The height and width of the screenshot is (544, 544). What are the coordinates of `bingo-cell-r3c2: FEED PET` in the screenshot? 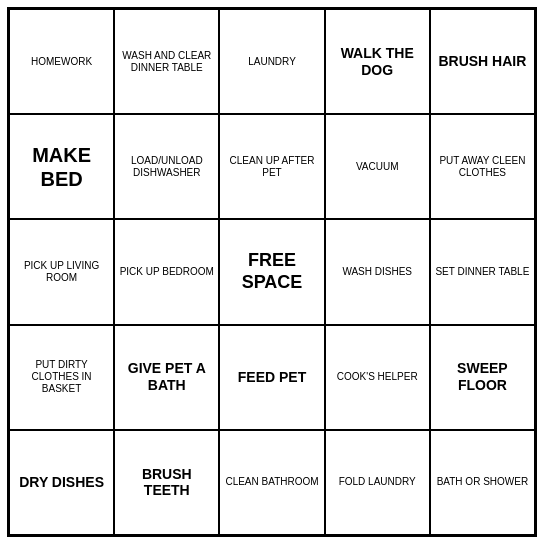 It's located at (272, 378).